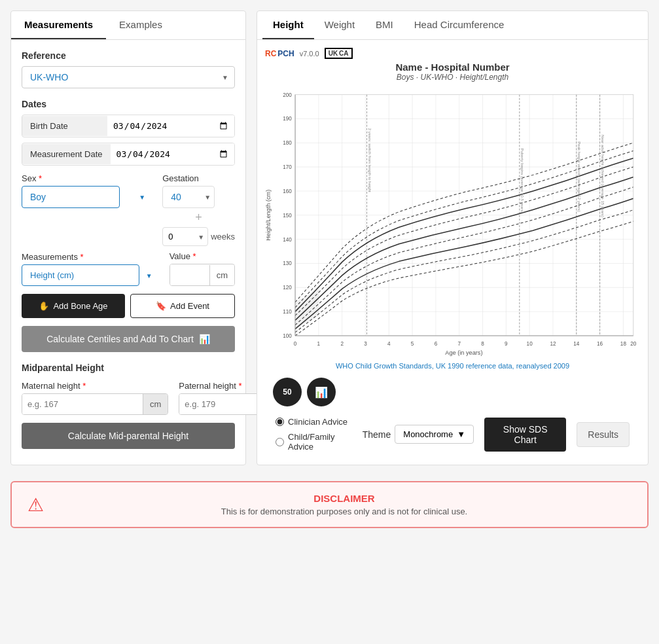 The width and height of the screenshot is (659, 644). Describe the element at coordinates (377, 435) in the screenshot. I see `theme-label: Theme` at that location.